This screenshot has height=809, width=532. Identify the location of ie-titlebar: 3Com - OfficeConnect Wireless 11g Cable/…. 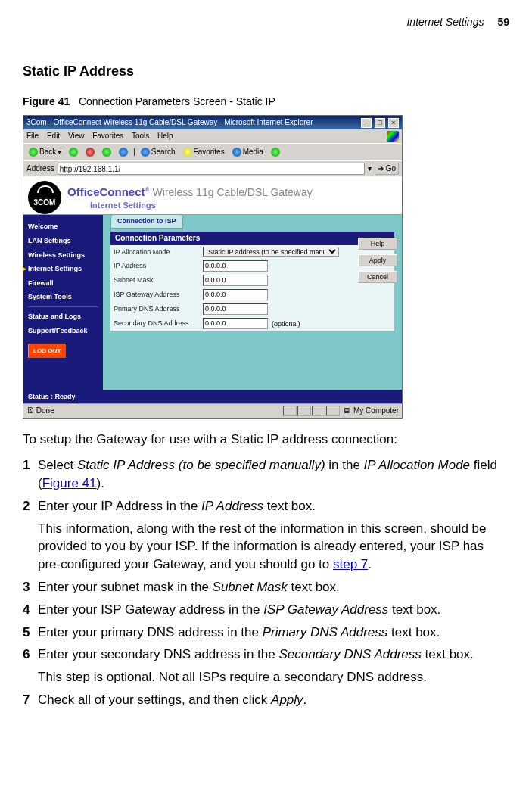
(213, 123).